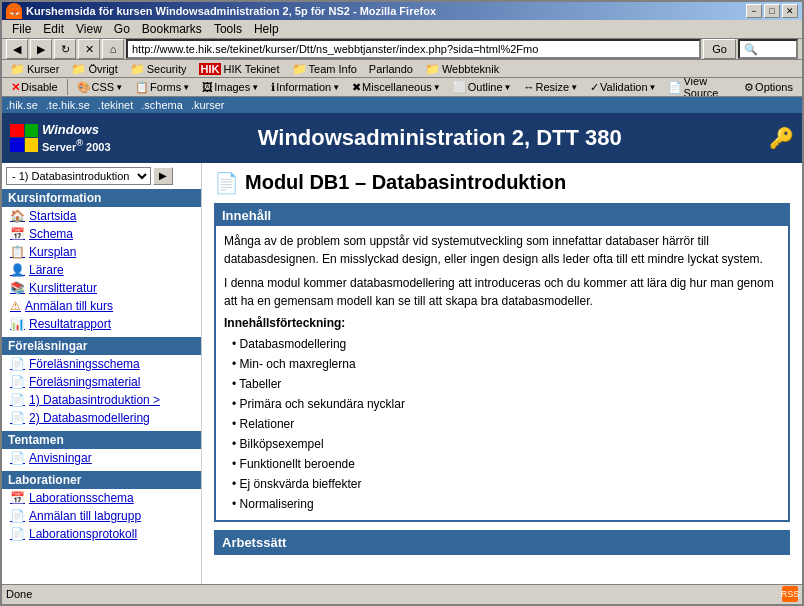 The height and width of the screenshot is (606, 804). What do you see at coordinates (68, 105) in the screenshot?
I see `breadcrumb-te-hik: .te.hik.se` at bounding box center [68, 105].